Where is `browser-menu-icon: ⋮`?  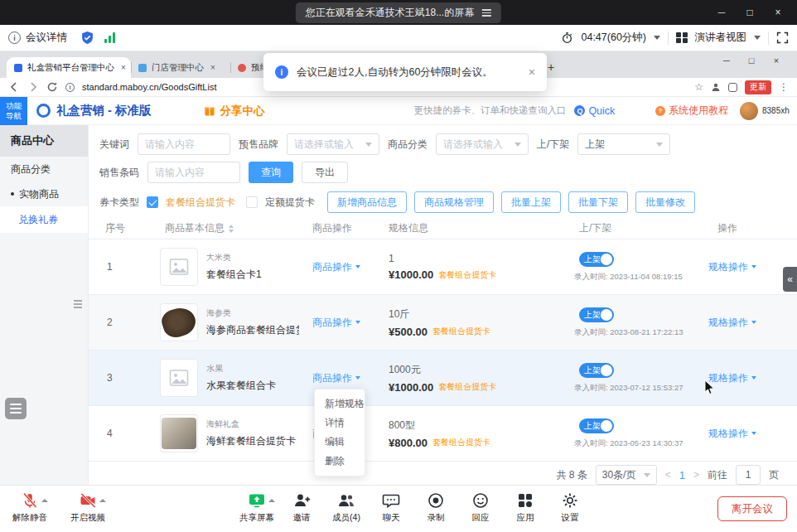 browser-menu-icon: ⋮ is located at coordinates (784, 87).